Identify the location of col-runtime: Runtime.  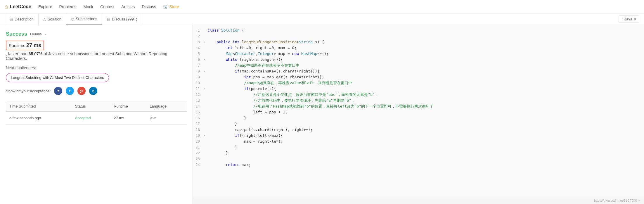
(128, 106).